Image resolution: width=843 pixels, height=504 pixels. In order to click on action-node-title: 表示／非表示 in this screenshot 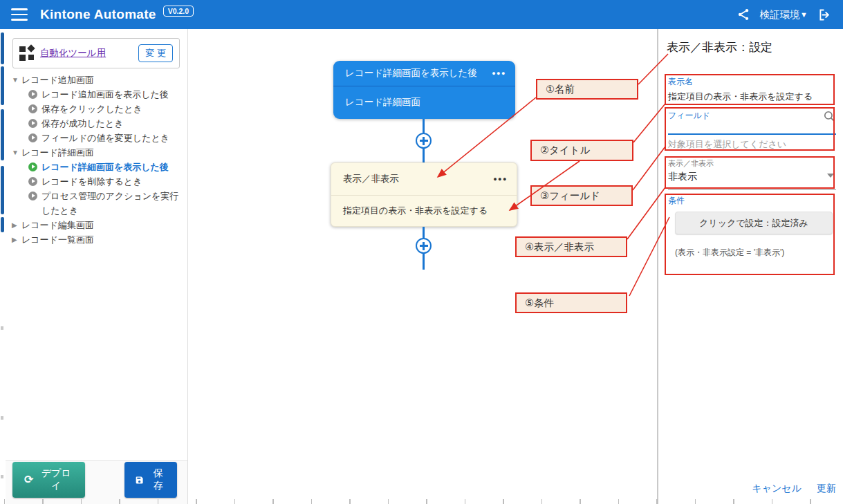, I will do `click(371, 179)`.